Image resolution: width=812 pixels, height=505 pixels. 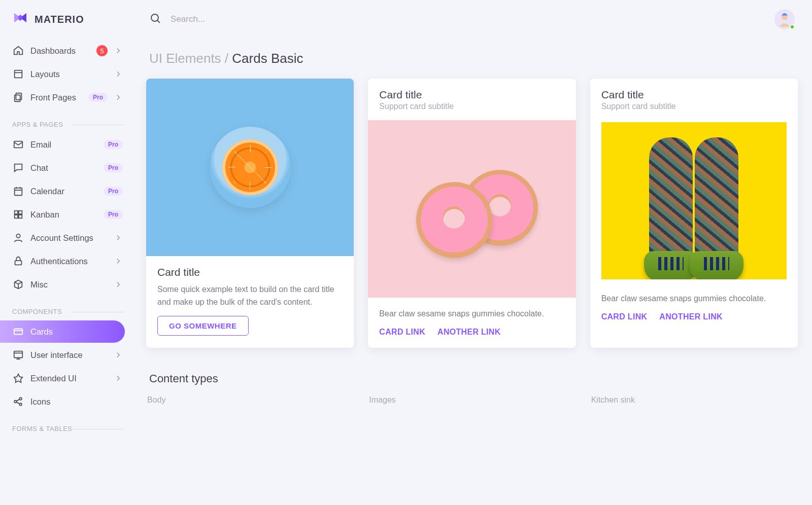 I want to click on card-icon, so click(x=18, y=332).